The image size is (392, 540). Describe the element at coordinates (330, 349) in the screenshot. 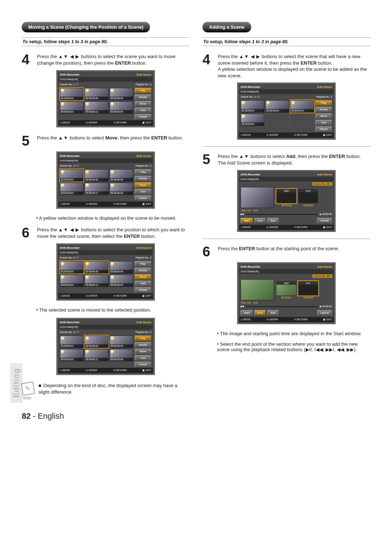

I see `playback-icons: ▶II, I◀◀, ▶▶I, ◀◀, ▶▶` at that location.